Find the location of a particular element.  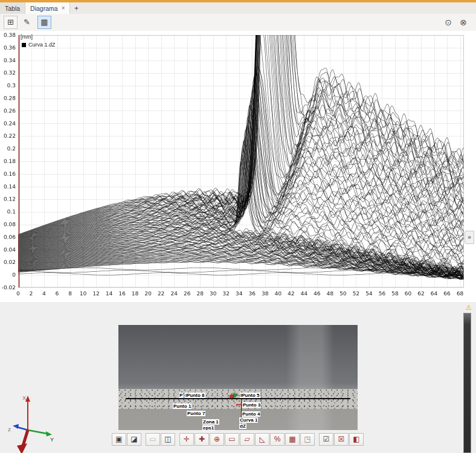

create-contour-icon: ▱ is located at coordinates (246, 439).